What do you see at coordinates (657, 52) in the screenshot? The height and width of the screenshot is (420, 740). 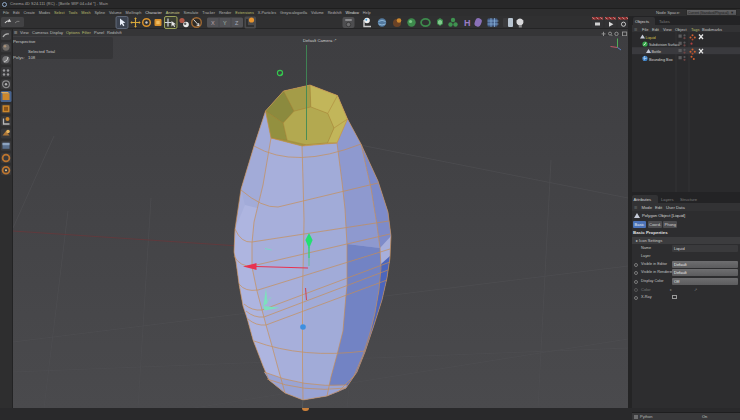 I see `svg-text: Bottle` at bounding box center [657, 52].